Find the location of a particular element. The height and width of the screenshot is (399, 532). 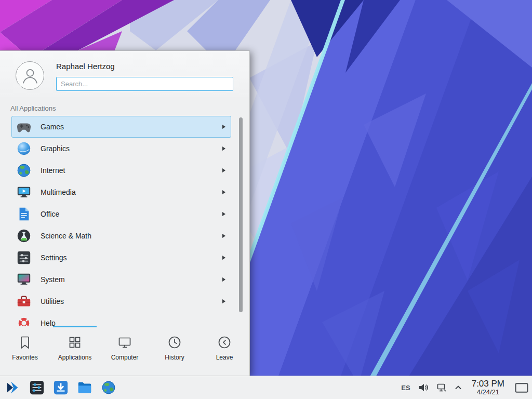

menu-item-label: Multimedia is located at coordinates (58, 192).